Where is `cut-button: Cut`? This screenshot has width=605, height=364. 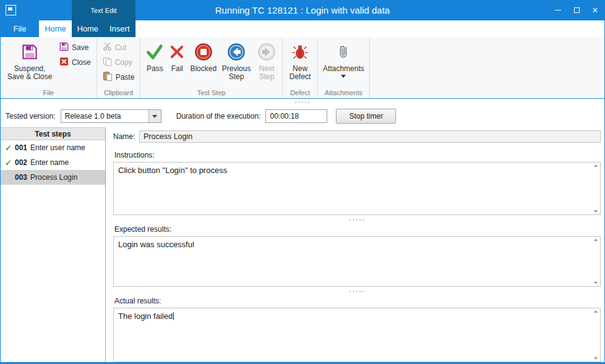
cut-button: Cut is located at coordinates (119, 47).